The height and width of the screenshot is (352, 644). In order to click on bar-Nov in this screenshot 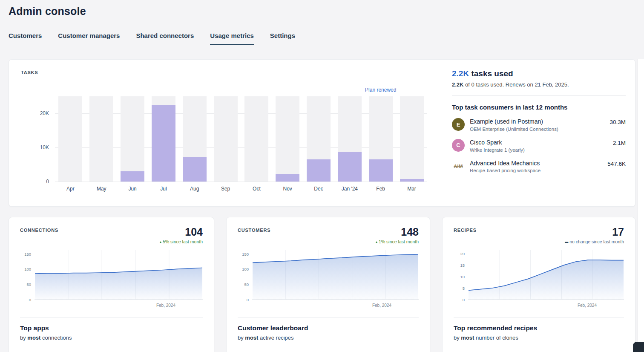, I will do `click(288, 139)`.